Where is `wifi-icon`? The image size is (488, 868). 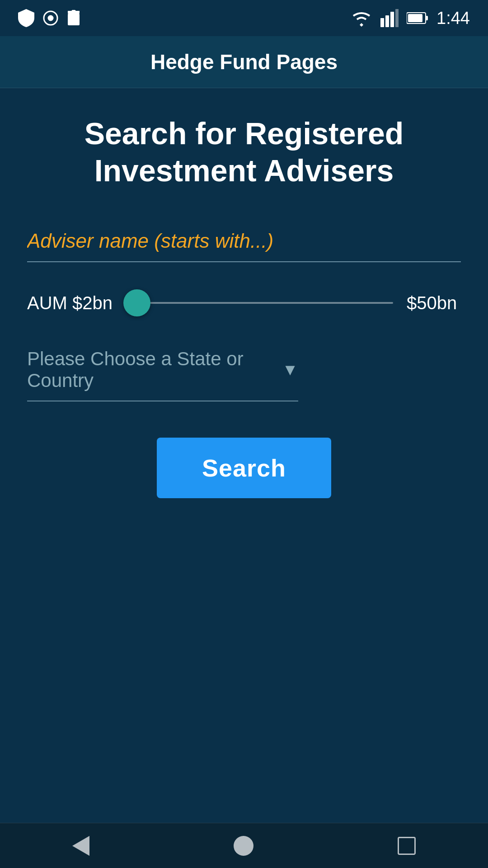
wifi-icon is located at coordinates (361, 18).